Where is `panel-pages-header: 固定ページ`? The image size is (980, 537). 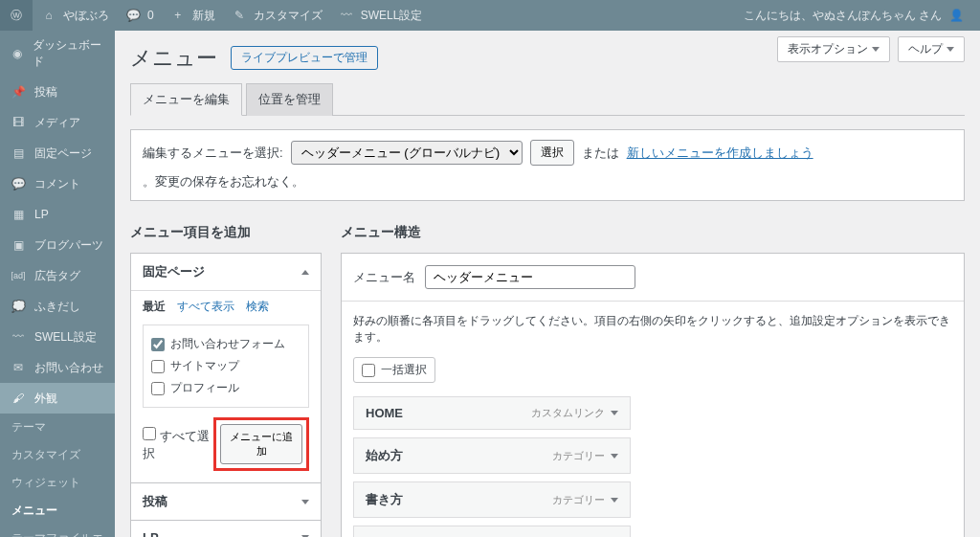 panel-pages-header: 固定ページ is located at coordinates (226, 272).